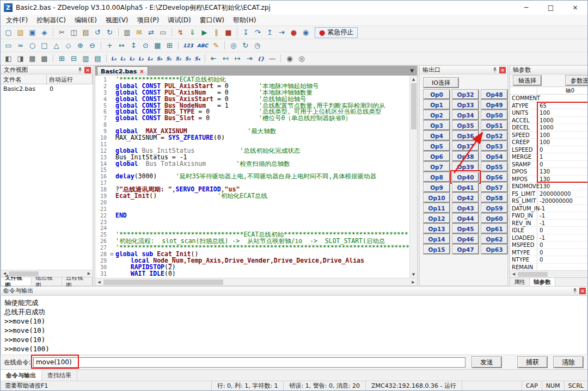 This screenshot has width=588, height=391. Describe the element at coordinates (132, 59) in the screenshot. I see `latch-2-icon: L₂` at that location.